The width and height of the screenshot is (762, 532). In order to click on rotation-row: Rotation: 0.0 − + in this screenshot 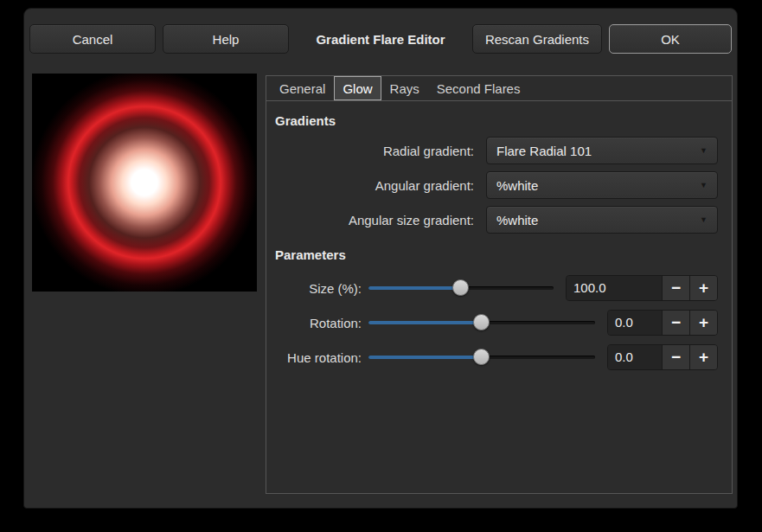, I will do `click(496, 323)`.